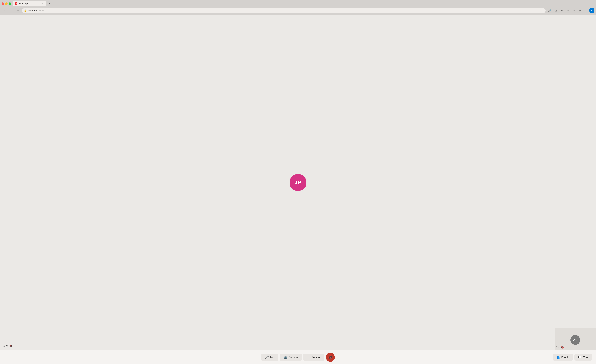 This screenshot has height=364, width=596. What do you see at coordinates (25, 11) in the screenshot?
I see `lock-icon: 🔒` at bounding box center [25, 11].